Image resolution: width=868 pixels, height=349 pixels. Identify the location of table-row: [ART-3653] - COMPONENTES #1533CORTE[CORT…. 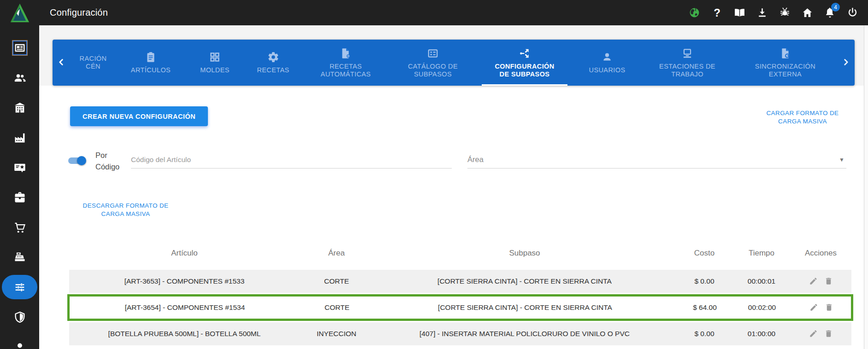
(460, 281).